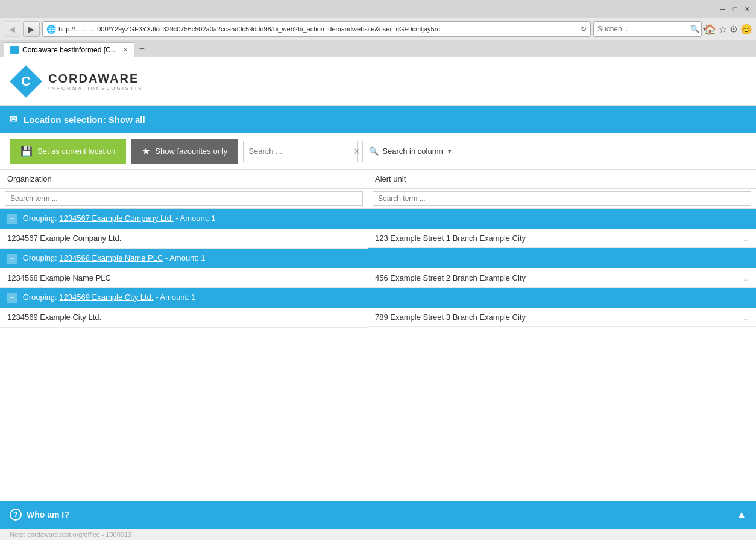  I want to click on org-cell: 1234567 Example Company Ltd., so click(184, 238).